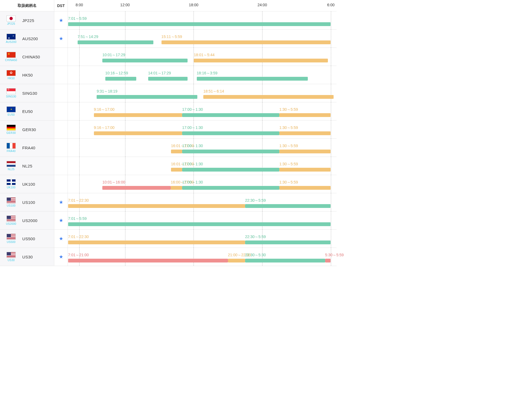  What do you see at coordinates (125, 5) in the screenshot?
I see `time-tick-label: 12:00` at bounding box center [125, 5].